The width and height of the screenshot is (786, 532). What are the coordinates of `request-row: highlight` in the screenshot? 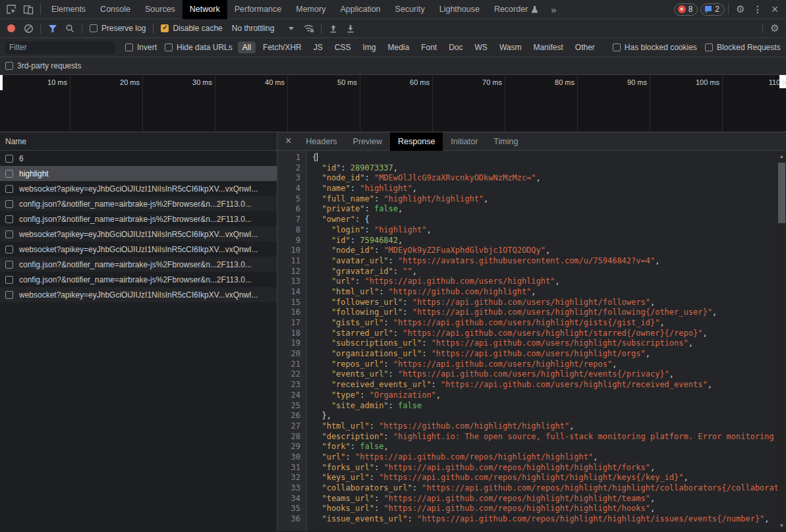 It's located at (138, 174).